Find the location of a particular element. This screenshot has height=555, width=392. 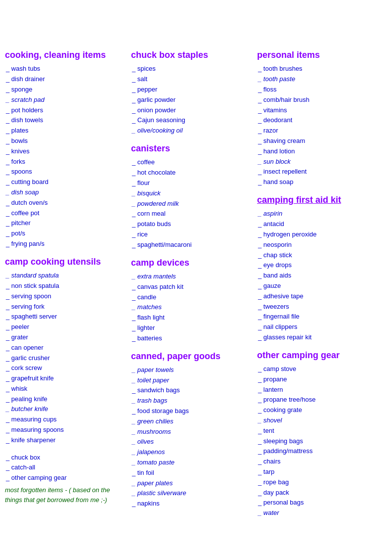

list-item: _ gauze is located at coordinates (320, 286).